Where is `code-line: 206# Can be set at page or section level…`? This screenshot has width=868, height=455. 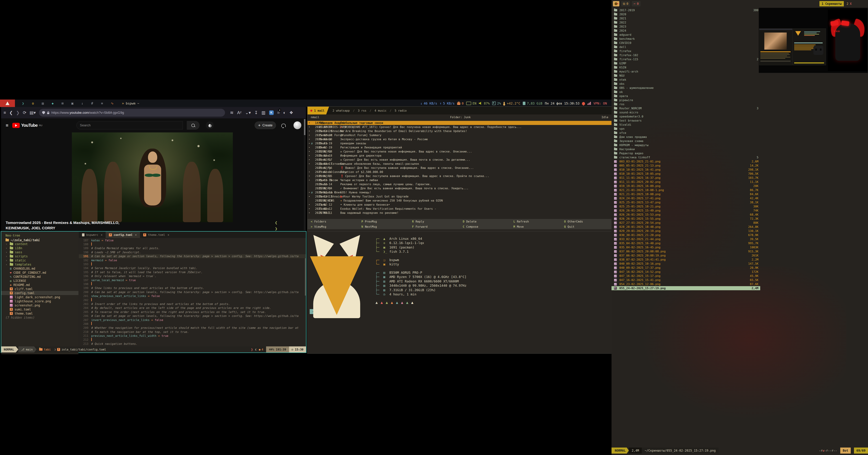 code-line: 206# Can be set at page or section level… is located at coordinates (192, 316).